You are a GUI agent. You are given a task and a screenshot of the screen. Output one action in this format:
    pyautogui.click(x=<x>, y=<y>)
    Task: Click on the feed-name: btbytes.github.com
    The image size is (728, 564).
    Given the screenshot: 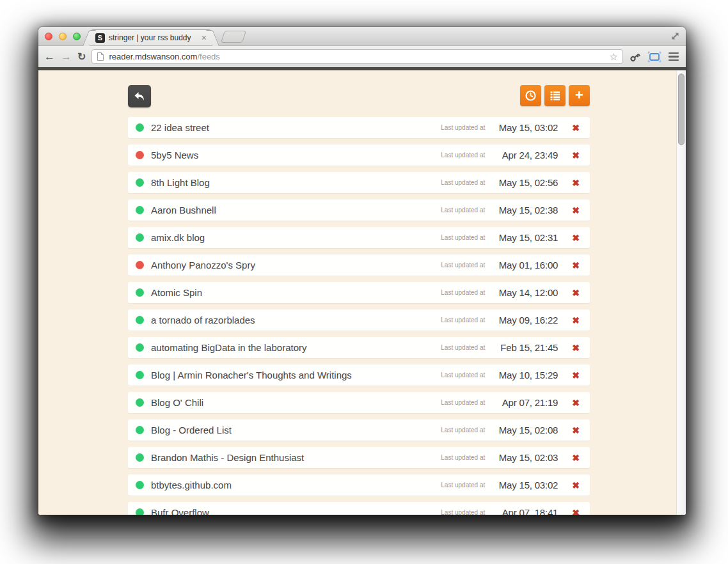 What is the action you would take?
    pyautogui.click(x=296, y=485)
    